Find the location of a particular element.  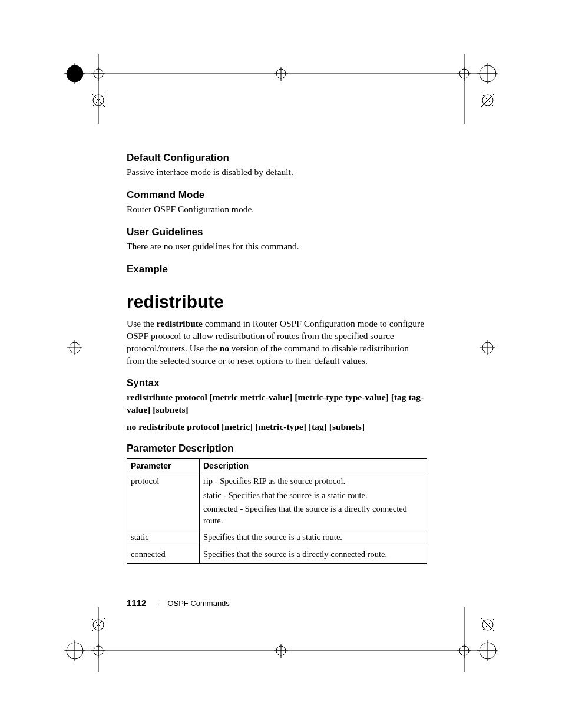

heading-user-guidelines: User Guidelines is located at coordinates (277, 232).